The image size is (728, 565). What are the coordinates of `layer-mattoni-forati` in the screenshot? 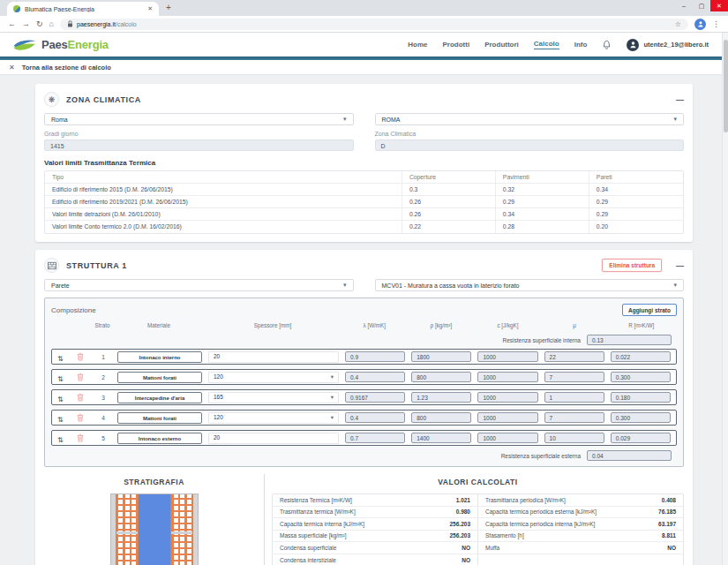 It's located at (127, 530).